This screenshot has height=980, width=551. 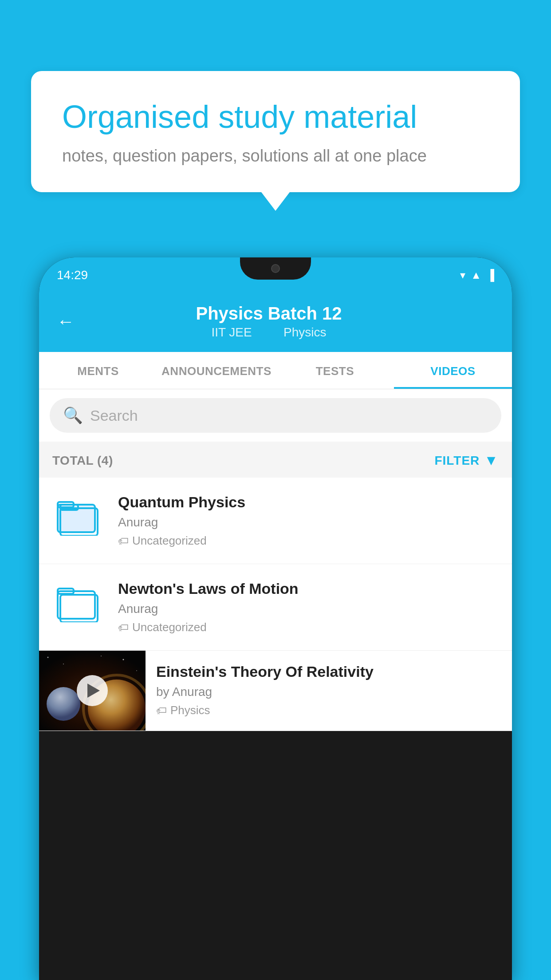 I want to click on signal-icon: ▲, so click(x=476, y=275).